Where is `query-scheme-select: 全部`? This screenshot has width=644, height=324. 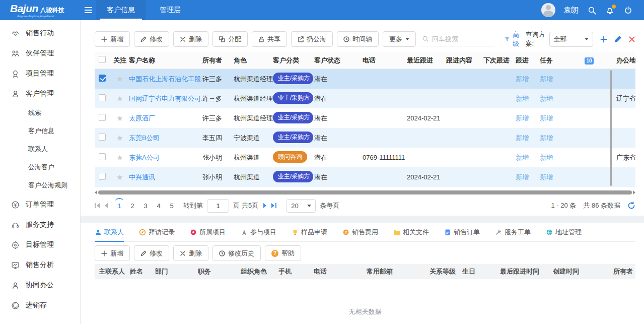 query-scheme-select: 全部 is located at coordinates (571, 39).